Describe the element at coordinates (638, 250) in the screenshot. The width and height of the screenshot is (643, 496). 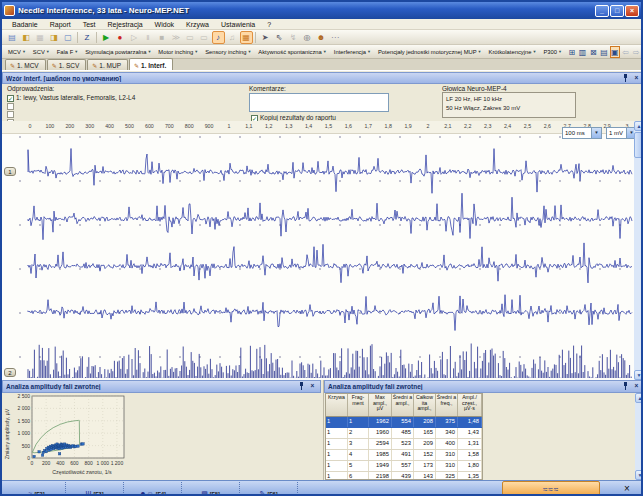
I see `chart-vertical-scrollbar: ▲ ▼` at that location.